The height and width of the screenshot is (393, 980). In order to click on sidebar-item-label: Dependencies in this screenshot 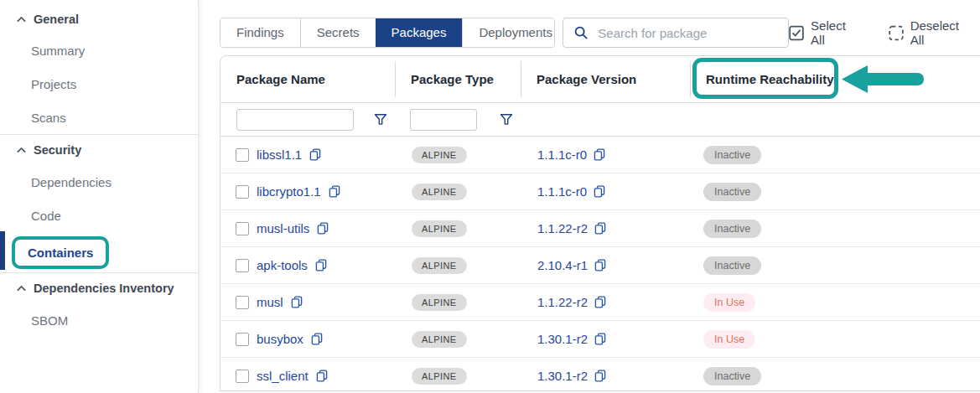, I will do `click(71, 183)`.